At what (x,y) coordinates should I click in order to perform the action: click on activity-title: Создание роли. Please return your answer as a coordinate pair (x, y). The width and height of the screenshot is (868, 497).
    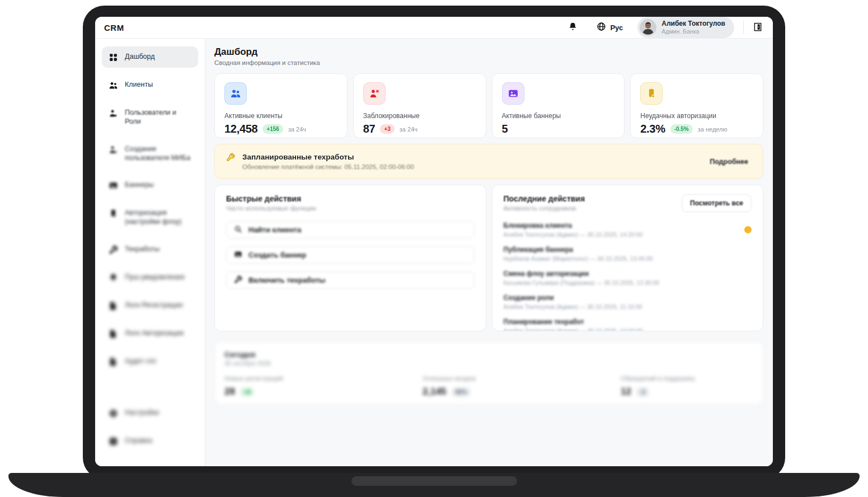
    Looking at the image, I should click on (573, 298).